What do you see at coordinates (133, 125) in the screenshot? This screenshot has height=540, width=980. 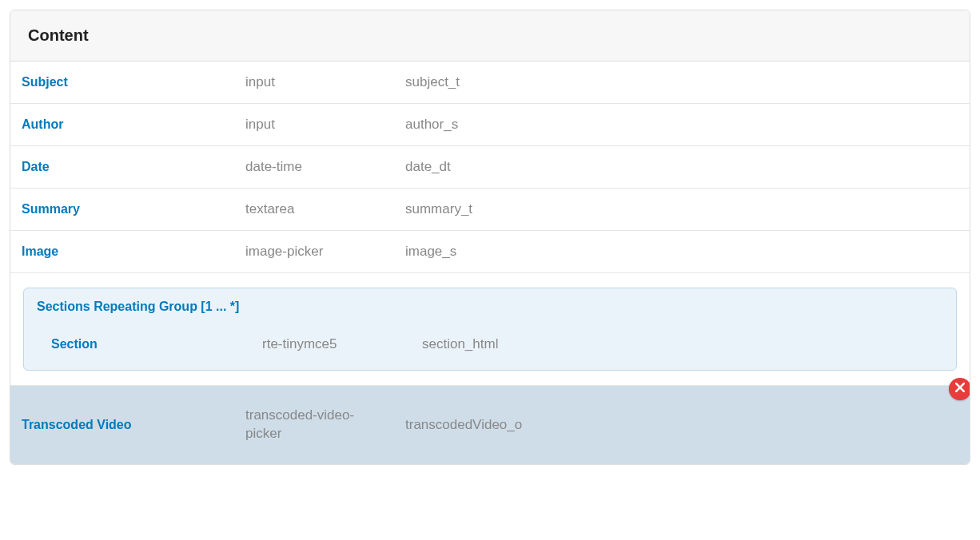 I see `field-label: Author` at bounding box center [133, 125].